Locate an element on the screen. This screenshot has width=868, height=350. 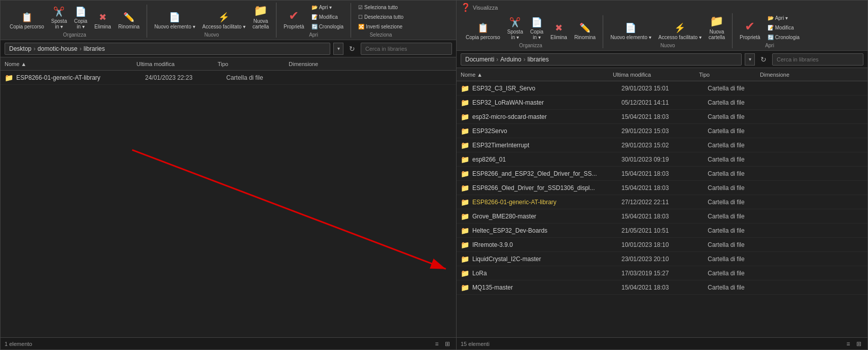
right-proprieta-btn: ✔ Proprietà is located at coordinates (750, 29).